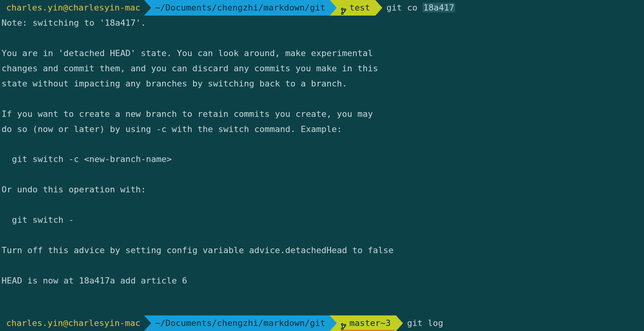  I want to click on output-line: changes and commit them, and you can dis…, so click(323, 69).